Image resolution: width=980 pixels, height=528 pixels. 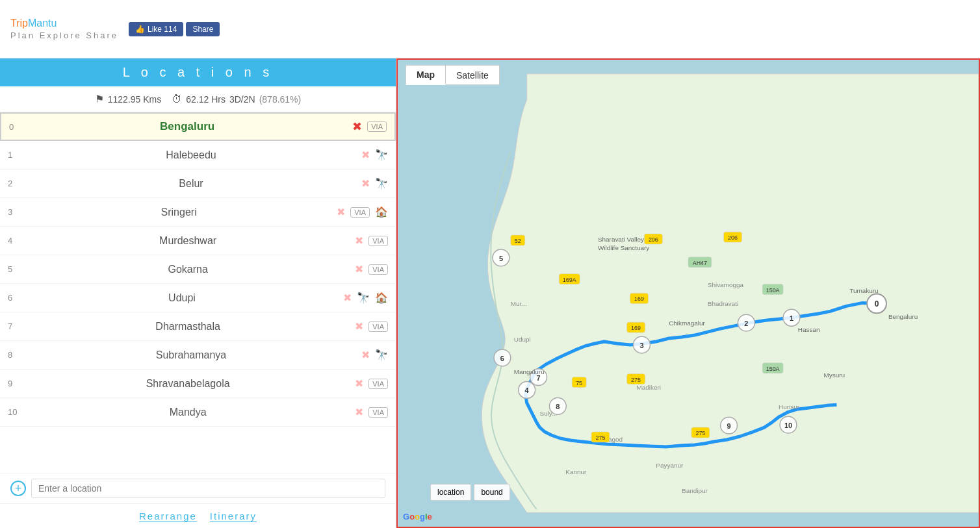 What do you see at coordinates (365, 155) in the screenshot?
I see `delete-btn-1: ✖` at bounding box center [365, 155].